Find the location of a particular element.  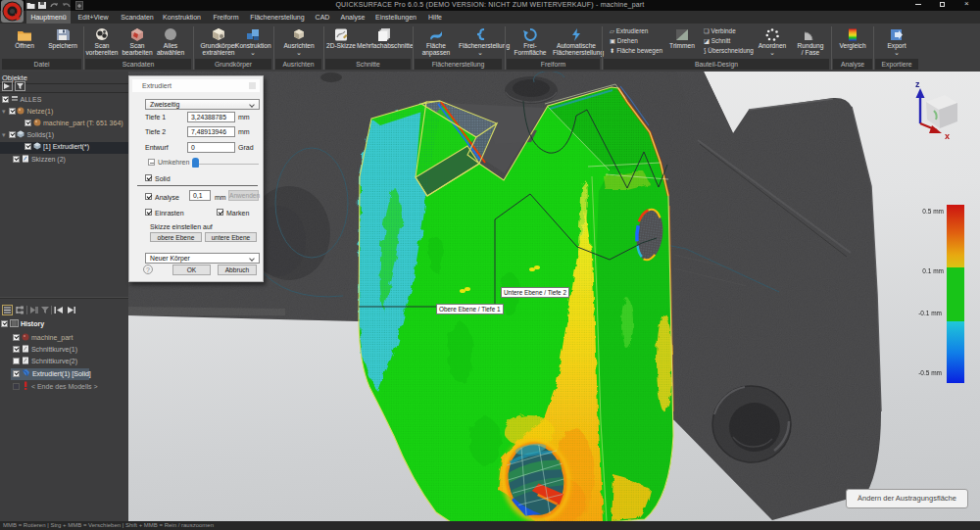

svg-text: z is located at coordinates (917, 84).